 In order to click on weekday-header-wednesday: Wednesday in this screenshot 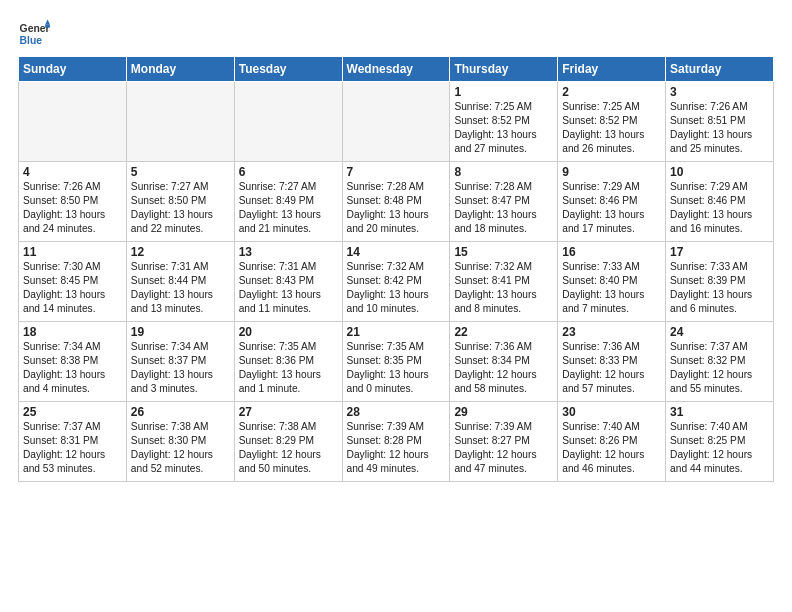, I will do `click(396, 70)`.